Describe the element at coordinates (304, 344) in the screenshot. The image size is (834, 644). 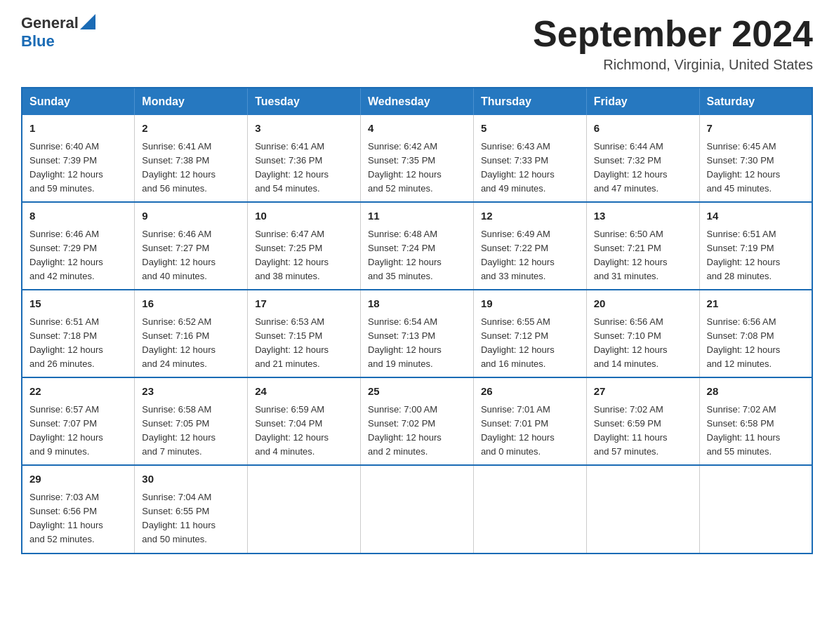
I see `day-info: Sunrise: 6:53 AMSunset: 7:15 PMDaylight:…` at that location.